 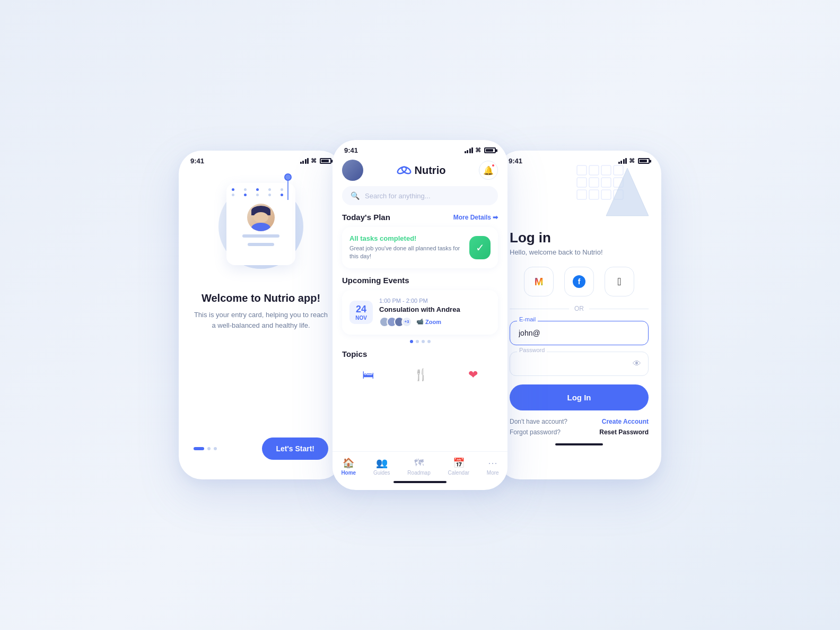 What do you see at coordinates (353, 170) in the screenshot?
I see `user-avatar` at bounding box center [353, 170].